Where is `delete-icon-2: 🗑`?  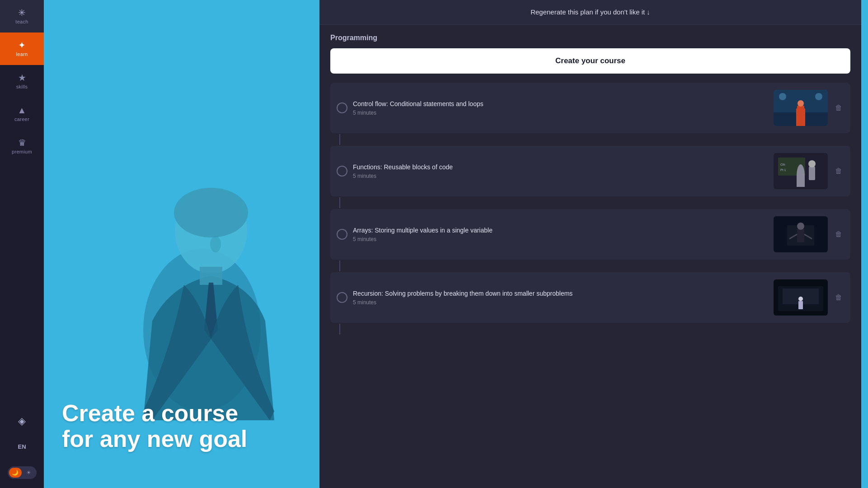
delete-icon-2: 🗑 is located at coordinates (839, 171).